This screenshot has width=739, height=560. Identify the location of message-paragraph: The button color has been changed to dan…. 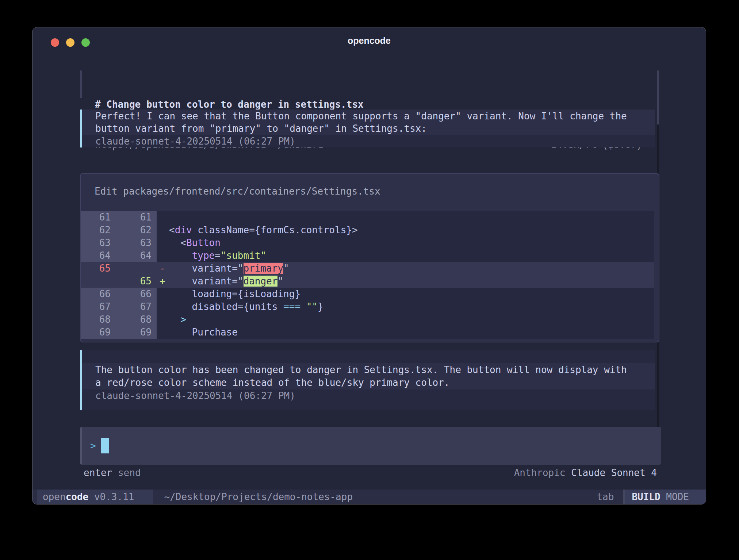
(369, 376).